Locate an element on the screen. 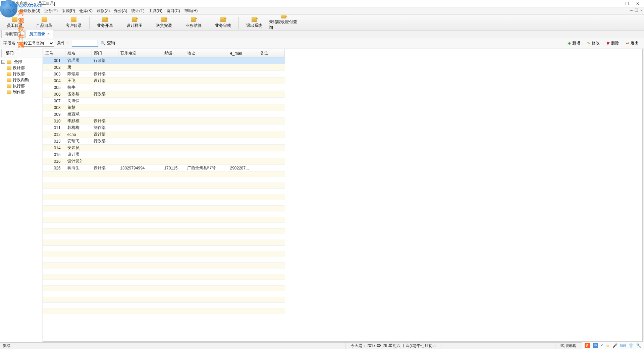  cell: 唐 is located at coordinates (78, 67).